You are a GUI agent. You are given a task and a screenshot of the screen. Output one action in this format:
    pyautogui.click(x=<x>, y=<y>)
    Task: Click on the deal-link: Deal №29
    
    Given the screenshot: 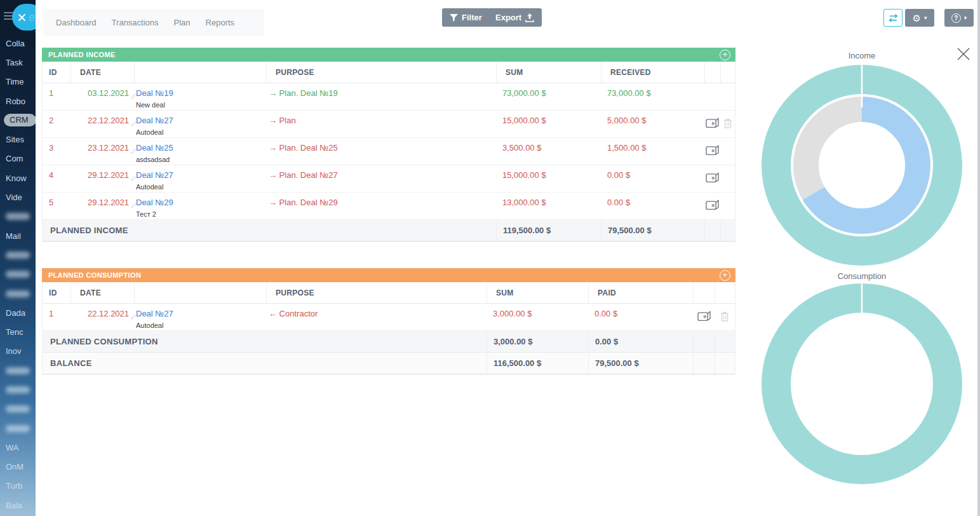 What is the action you would take?
    pyautogui.click(x=155, y=202)
    